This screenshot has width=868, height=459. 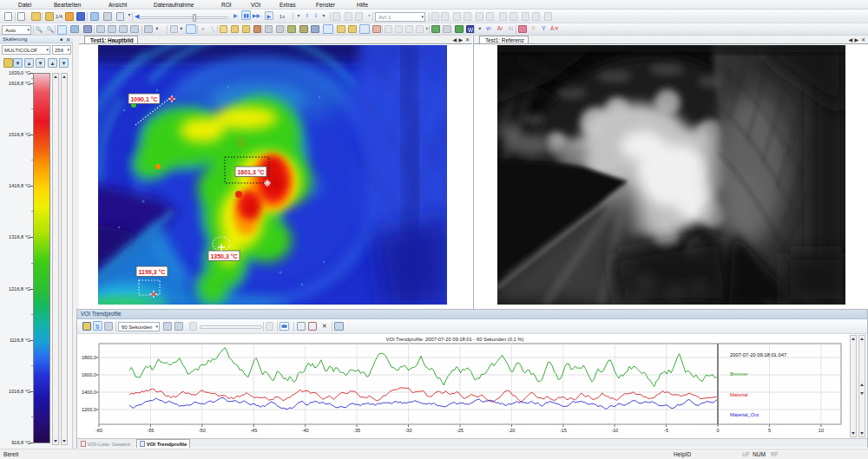 I want to click on svg-text: -35, so click(x=357, y=430).